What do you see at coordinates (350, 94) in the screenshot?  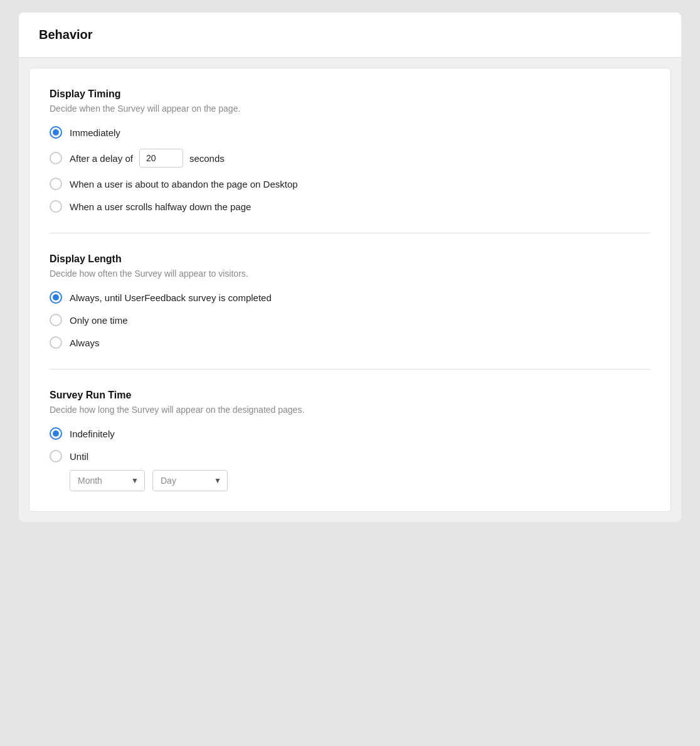 I see `display-timing-title: Display Timing` at bounding box center [350, 94].